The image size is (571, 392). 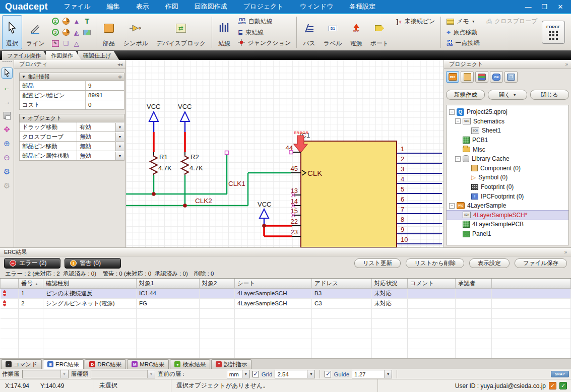 What do you see at coordinates (489, 263) in the screenshot?
I see `display-settings-button: 表示設定` at bounding box center [489, 263].